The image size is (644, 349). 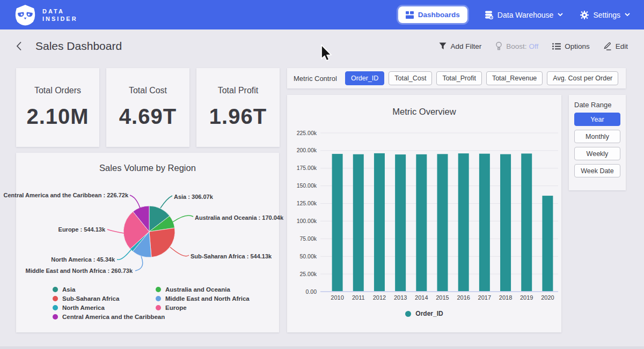 I want to click on filter-funnel-icon, so click(x=443, y=46).